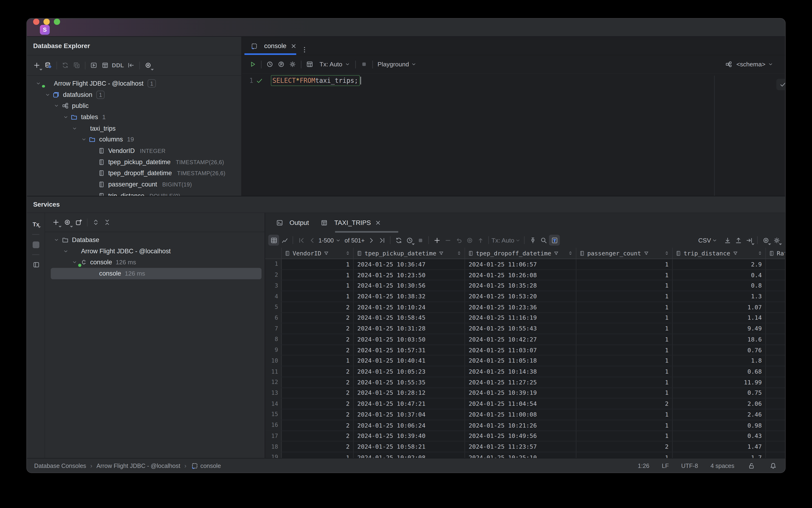 This screenshot has width=812, height=508. What do you see at coordinates (437, 240) in the screenshot?
I see `add-row-icon` at bounding box center [437, 240].